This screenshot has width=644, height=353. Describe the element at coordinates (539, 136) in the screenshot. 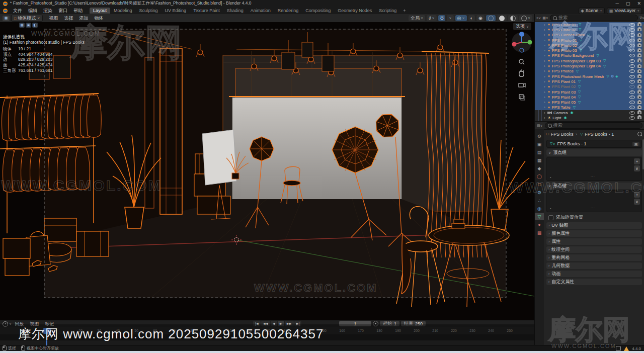

I see `tool-tab: ⚙` at that location.